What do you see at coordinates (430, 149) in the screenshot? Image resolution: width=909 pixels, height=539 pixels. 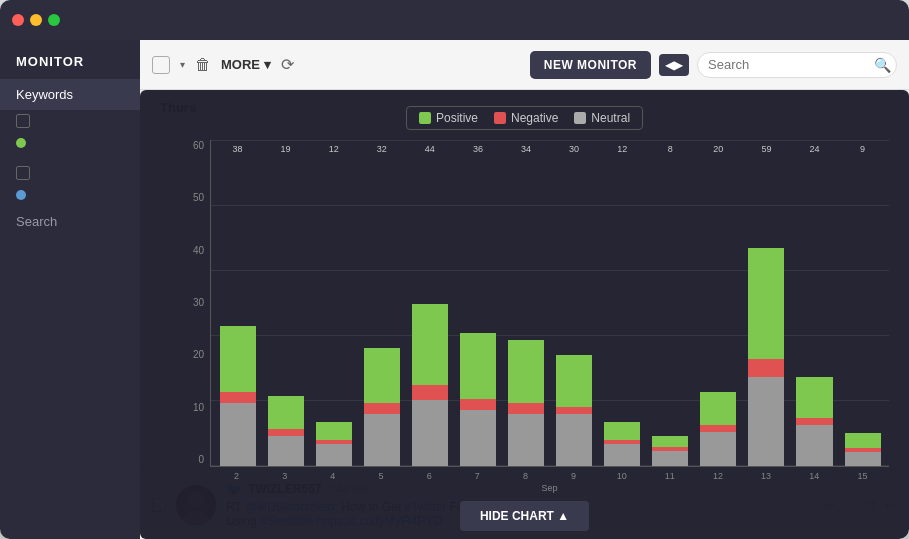 I see `bar-value: 44` at bounding box center [430, 149].